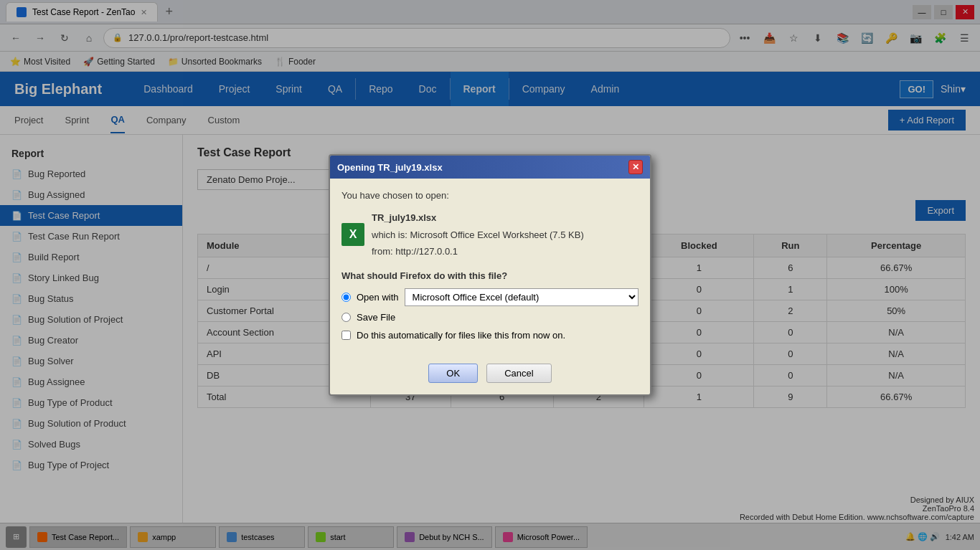 The height and width of the screenshot is (550, 980). I want to click on modal-close-button: ✕, so click(636, 167).